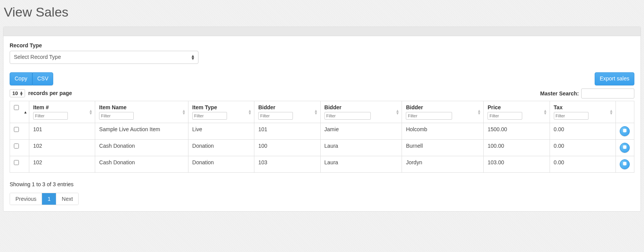 The width and height of the screenshot is (644, 252). Describe the element at coordinates (513, 107) in the screenshot. I see `col-label: Price` at that location.